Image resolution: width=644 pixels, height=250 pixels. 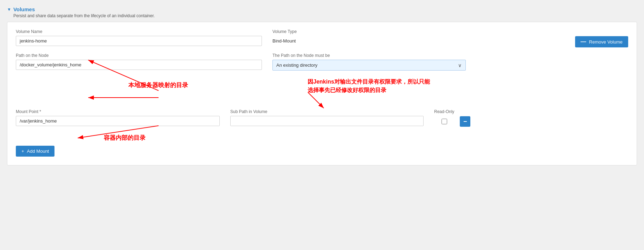 What do you see at coordinates (139, 65) in the screenshot?
I see `path-node-input` at bounding box center [139, 65].